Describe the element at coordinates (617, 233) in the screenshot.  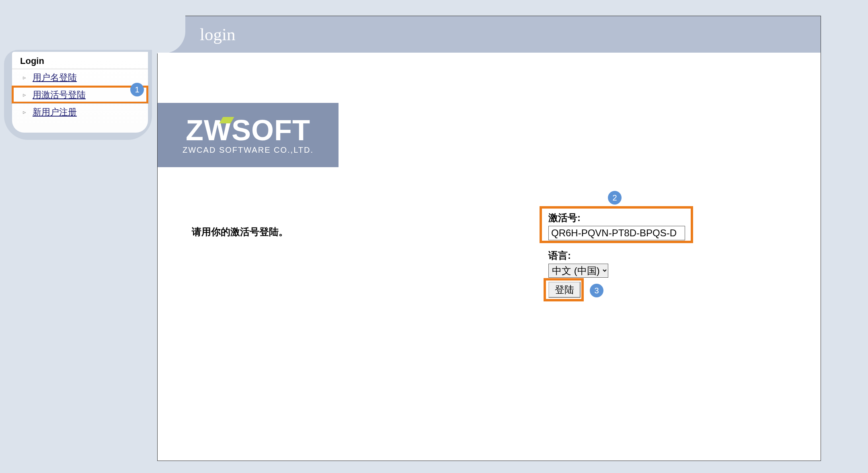
I see `activation-input` at that location.